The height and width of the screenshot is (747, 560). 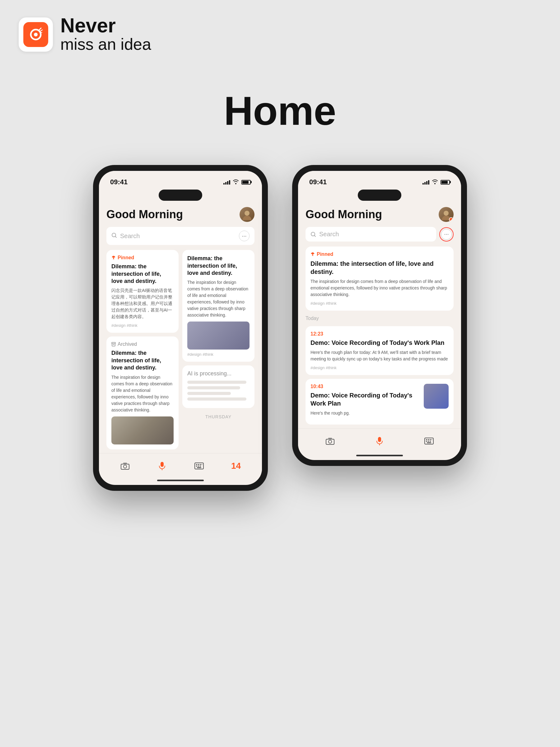 What do you see at coordinates (379, 318) in the screenshot?
I see `today-label: Today` at bounding box center [379, 318].